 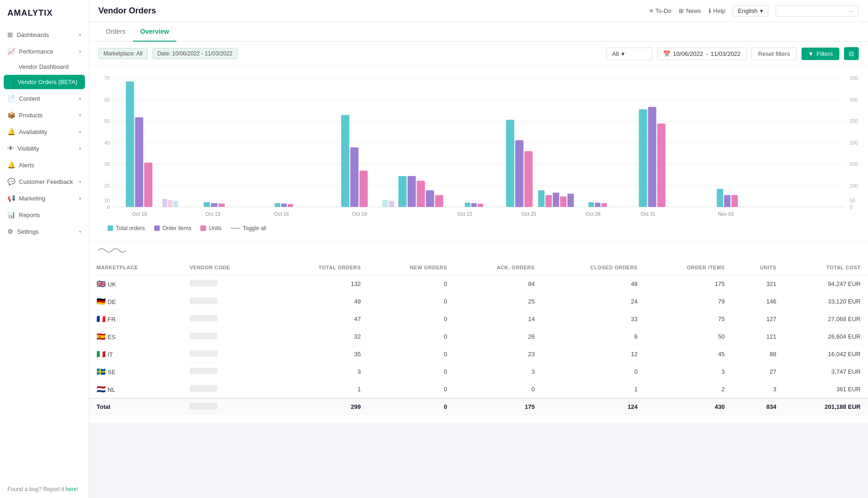 I want to click on col-vendor-code: VENDOR CODE, so click(x=228, y=268).